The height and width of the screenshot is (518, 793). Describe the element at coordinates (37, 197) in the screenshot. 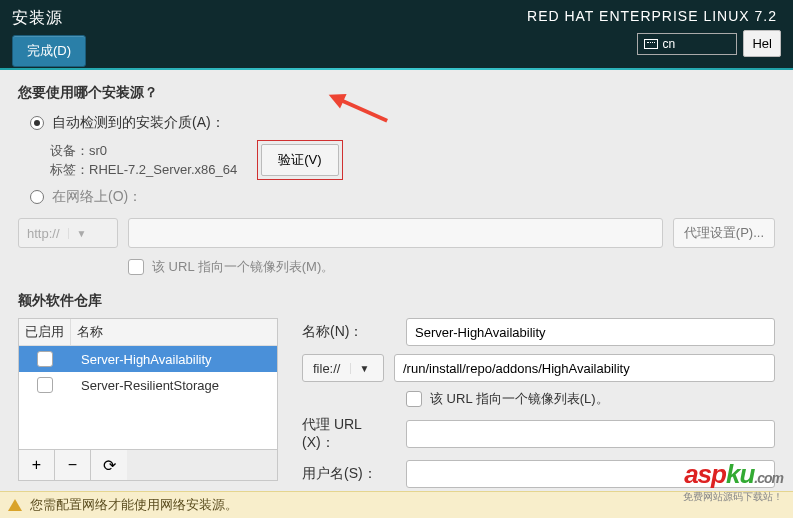

I see `radio-unchecked-icon` at that location.